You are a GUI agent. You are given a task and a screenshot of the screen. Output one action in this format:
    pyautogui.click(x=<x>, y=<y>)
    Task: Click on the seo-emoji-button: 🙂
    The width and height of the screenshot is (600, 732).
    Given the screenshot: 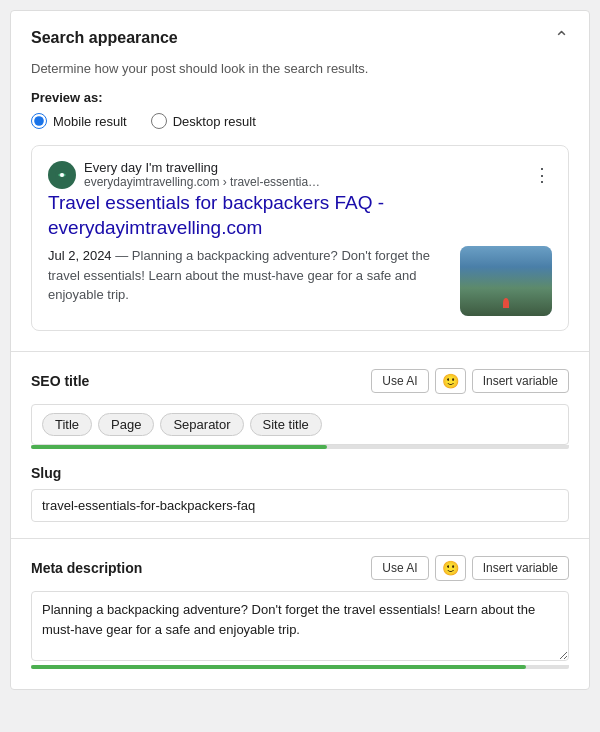 What is the action you would take?
    pyautogui.click(x=450, y=381)
    